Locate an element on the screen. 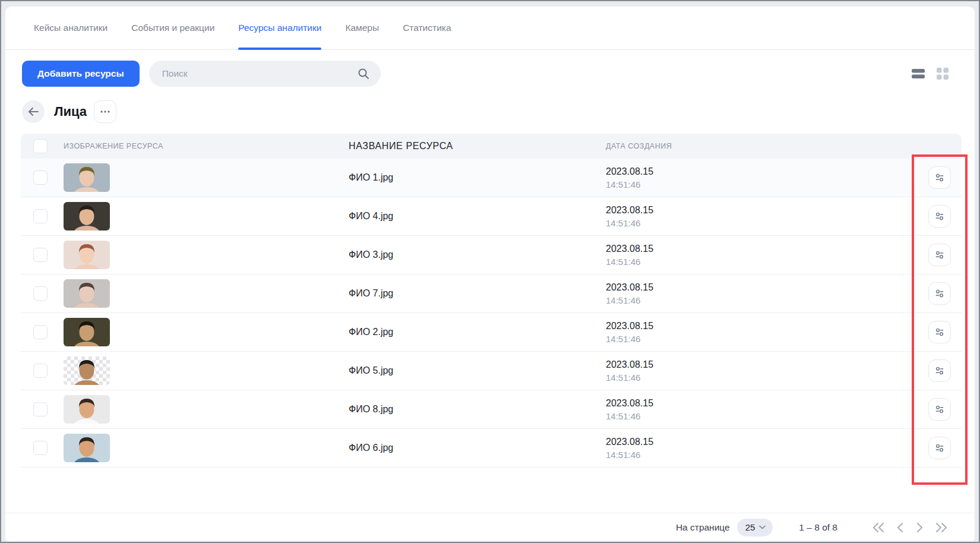 The image size is (980, 543). prev-page-button is located at coordinates (900, 528).